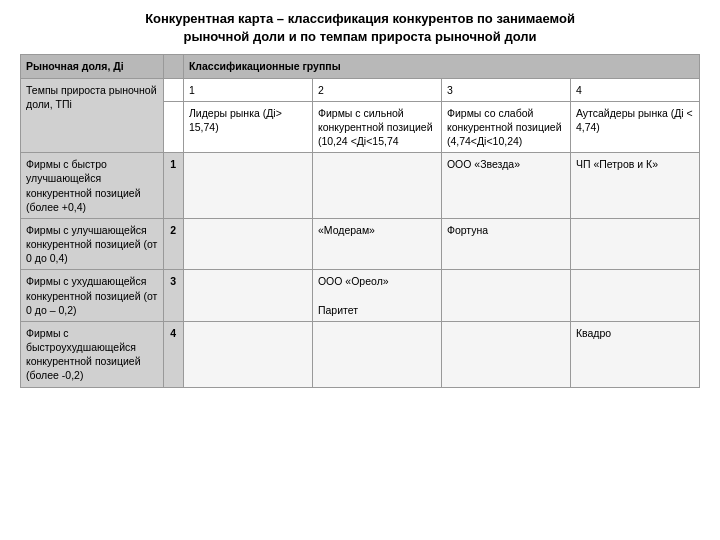  I want to click on header-row-1: Рыночная доля, Дi Классификационные груп…, so click(360, 66).